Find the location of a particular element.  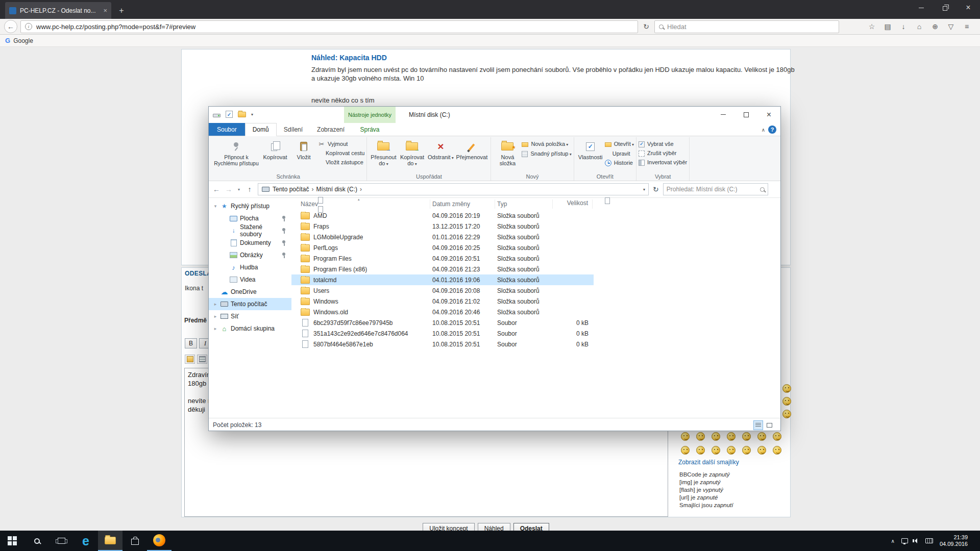

details-view-button is located at coordinates (758, 425).